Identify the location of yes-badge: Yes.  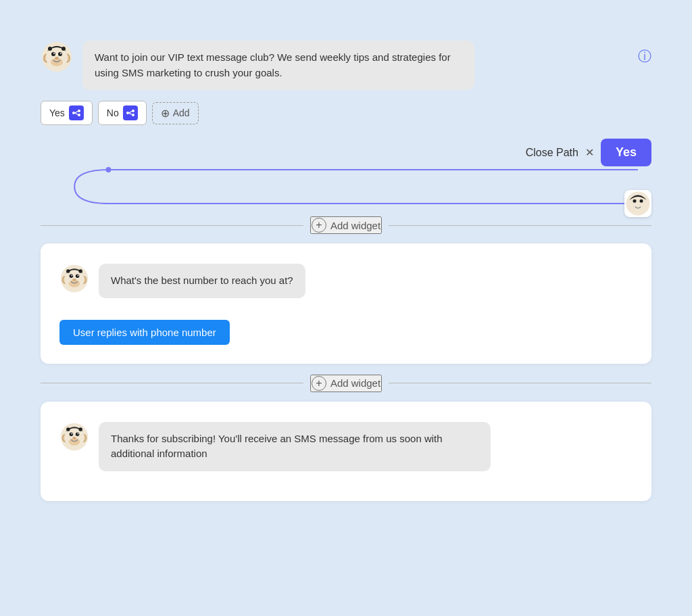
(626, 153).